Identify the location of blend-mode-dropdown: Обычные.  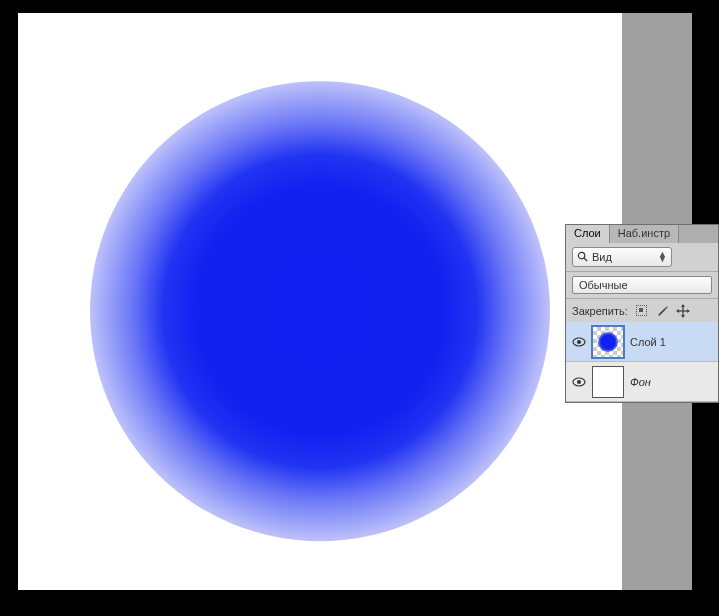
(642, 285).